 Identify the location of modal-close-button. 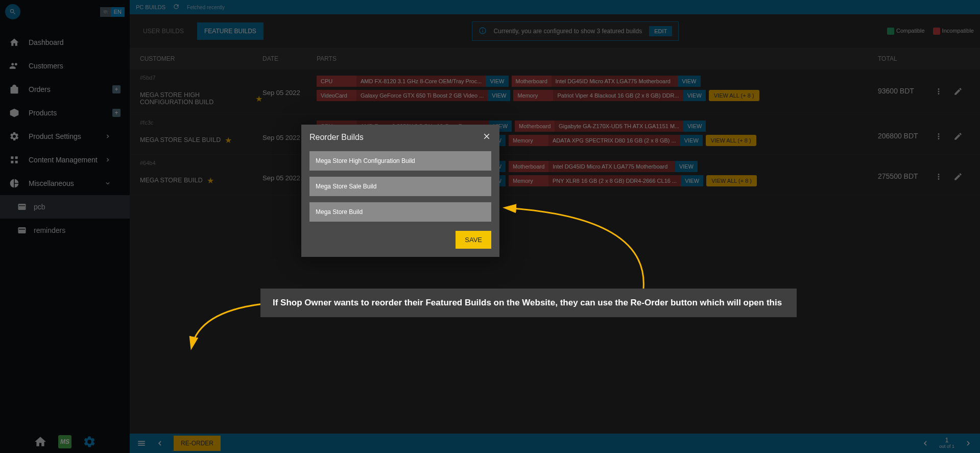
(487, 137).